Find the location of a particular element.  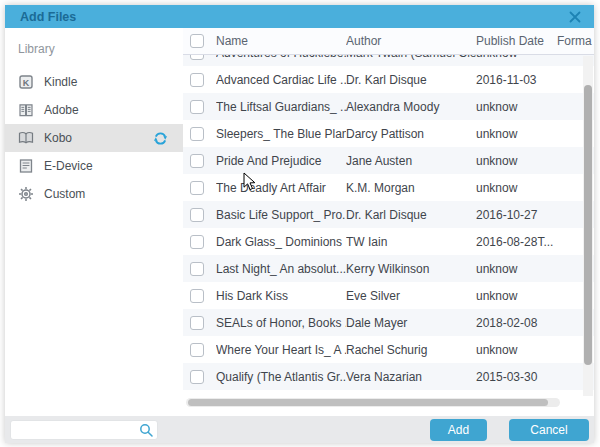

search-icon is located at coordinates (146, 430).